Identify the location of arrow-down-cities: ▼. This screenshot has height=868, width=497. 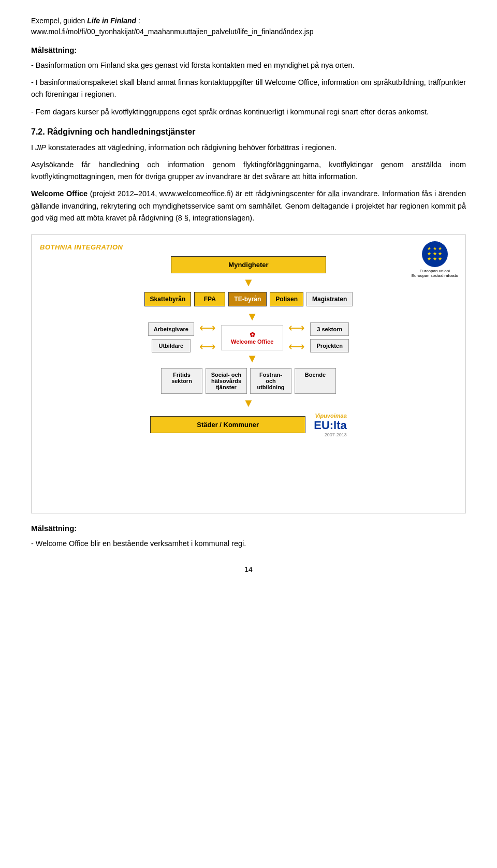
(248, 403).